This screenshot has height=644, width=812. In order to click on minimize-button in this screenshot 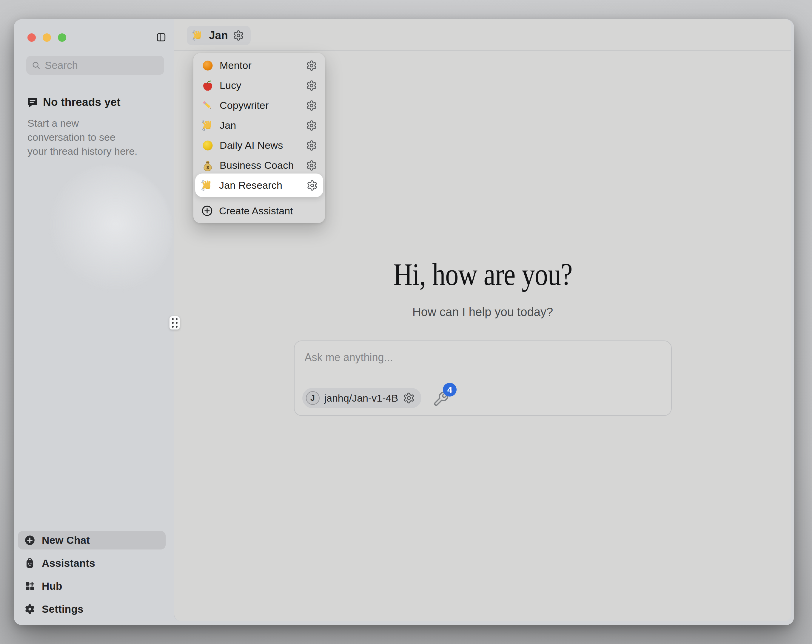, I will do `click(47, 38)`.